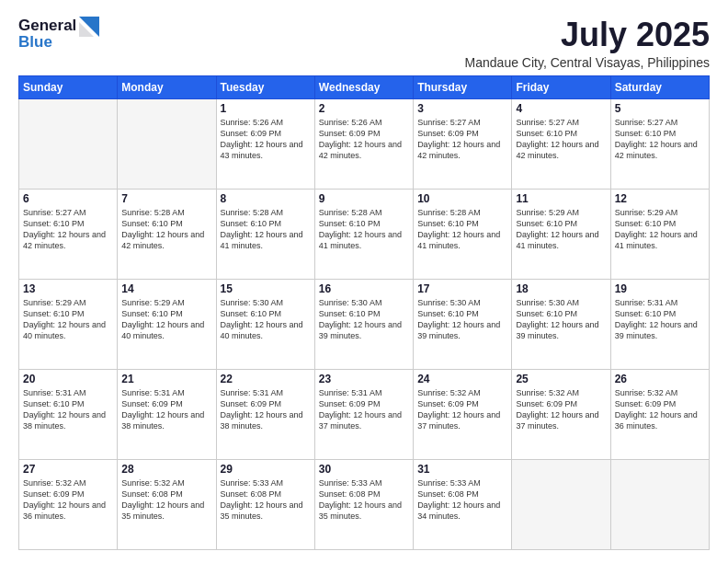 This screenshot has width=728, height=563. I want to click on logo-text: General Blue, so click(48, 34).